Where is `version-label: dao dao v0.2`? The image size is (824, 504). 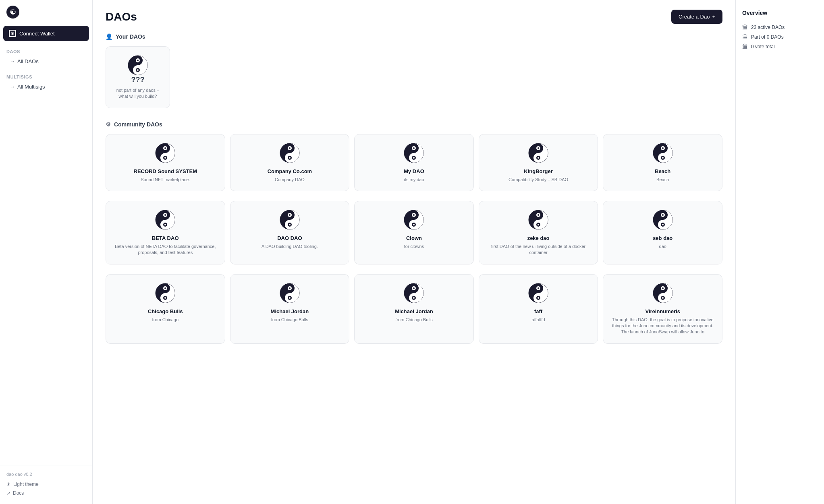 version-label: dao dao v0.2 is located at coordinates (46, 474).